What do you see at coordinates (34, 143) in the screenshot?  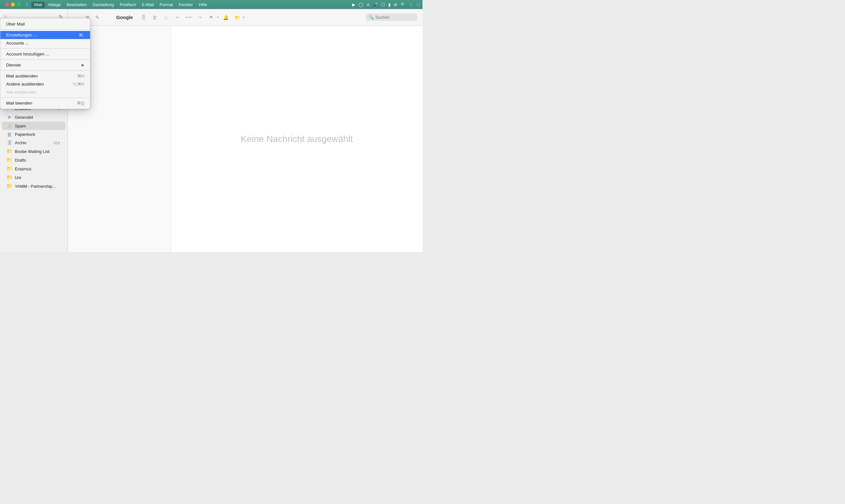 I see `sidebar-item-archiv: 🗄 Archiv 619` at bounding box center [34, 143].